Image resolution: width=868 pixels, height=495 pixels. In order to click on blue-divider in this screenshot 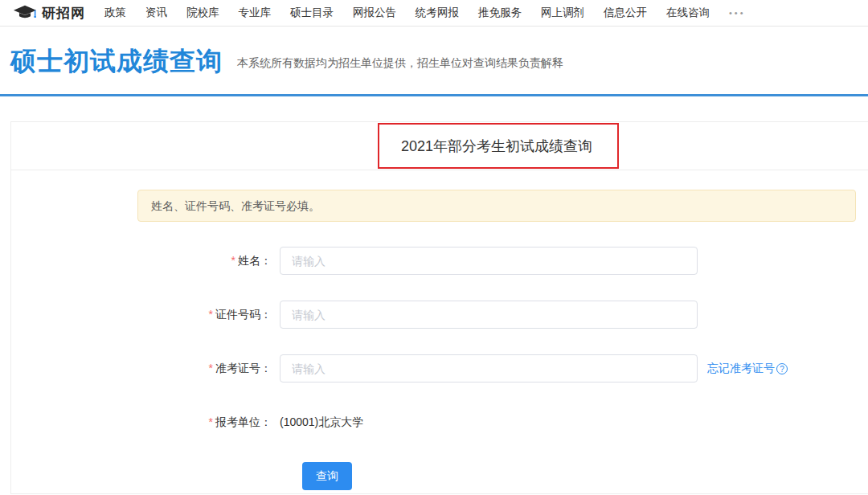, I will do `click(434, 95)`.